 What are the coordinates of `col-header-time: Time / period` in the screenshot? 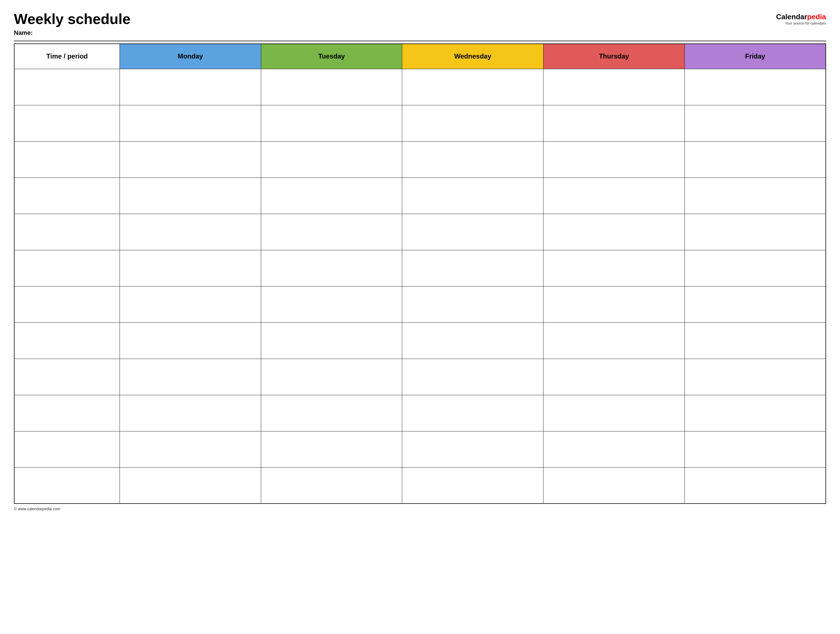 It's located at (67, 56).